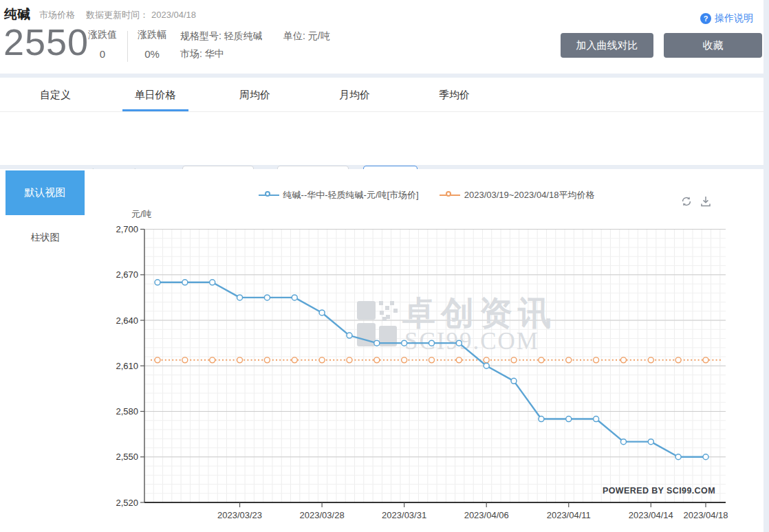 The width and height of the screenshot is (769, 532). I want to click on svg-text: 2023/04/11, so click(569, 516).